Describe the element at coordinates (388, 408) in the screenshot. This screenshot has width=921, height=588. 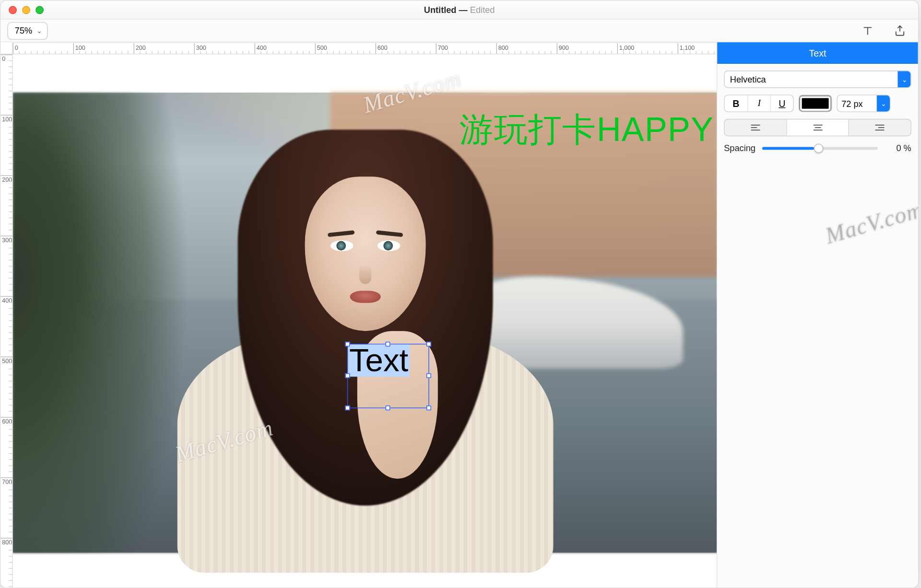
I see `resize-handle-bottom-mid` at that location.